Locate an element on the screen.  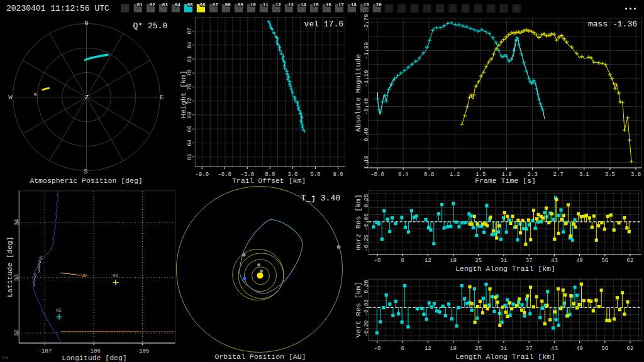
svg-text: Height [km] is located at coordinates (184, 94).